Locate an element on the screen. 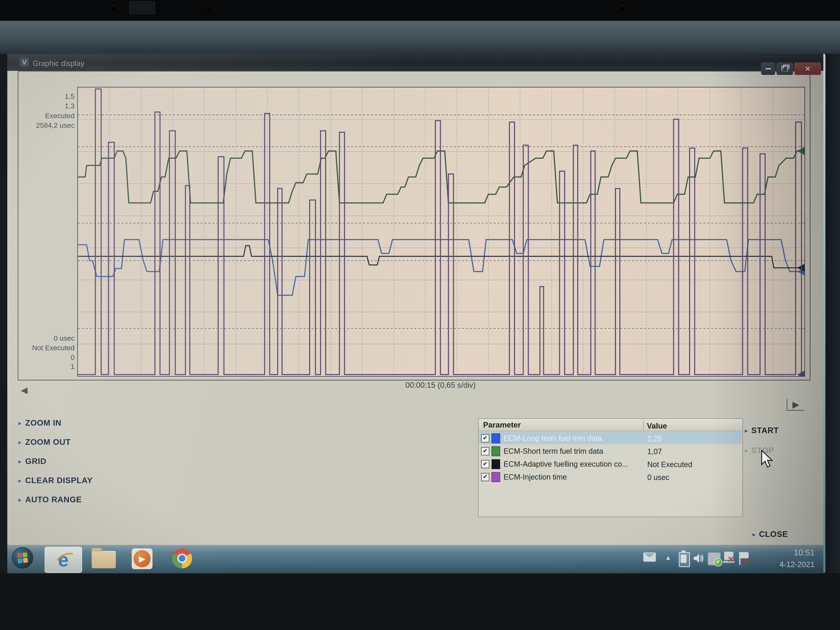 The height and width of the screenshot is (630, 840). safely-remove-device-tray-icon: ✔ is located at coordinates (714, 559).